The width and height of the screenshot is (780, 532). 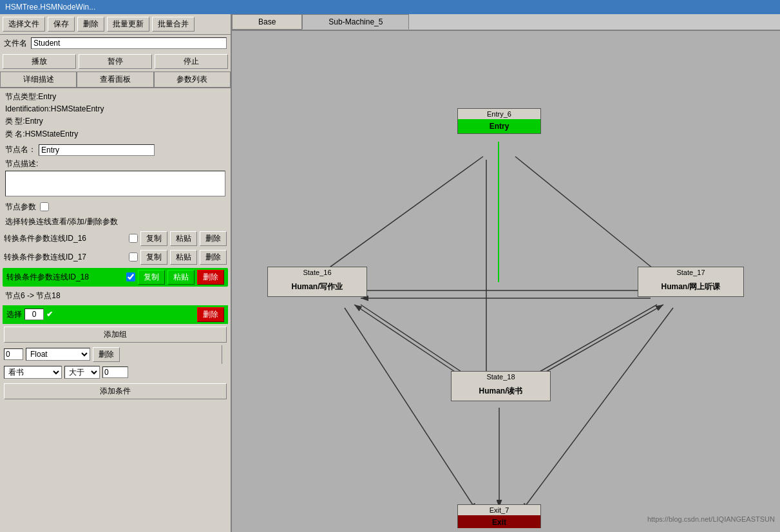 What do you see at coordinates (65, 277) in the screenshot?
I see `connection-label-18: 转换条件参数连线ID_18` at bounding box center [65, 277].